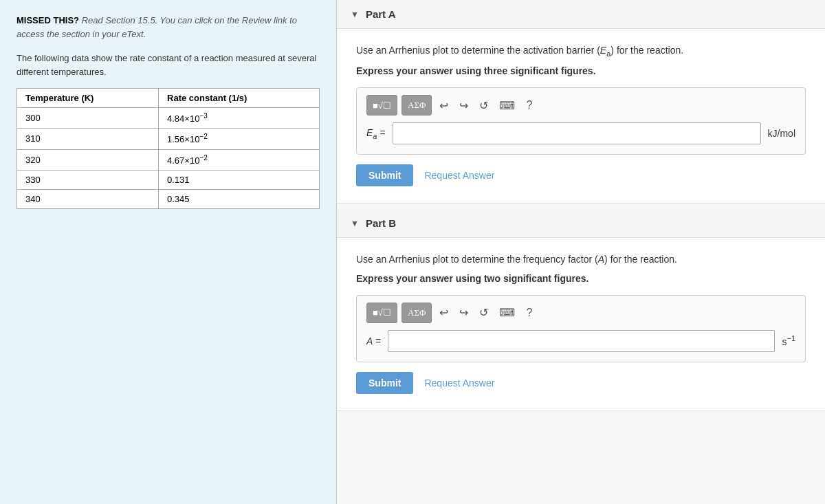 The height and width of the screenshot is (504, 825). What do you see at coordinates (355, 223) in the screenshot?
I see `part-b-arrow-icon: ▼` at bounding box center [355, 223].